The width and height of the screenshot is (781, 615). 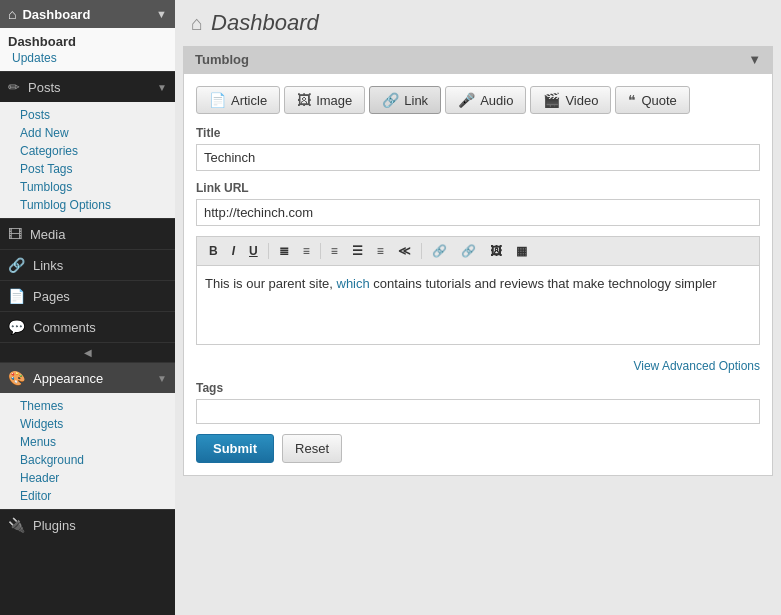 What do you see at coordinates (12, 14) in the screenshot?
I see `house-icon: ⌂` at bounding box center [12, 14].